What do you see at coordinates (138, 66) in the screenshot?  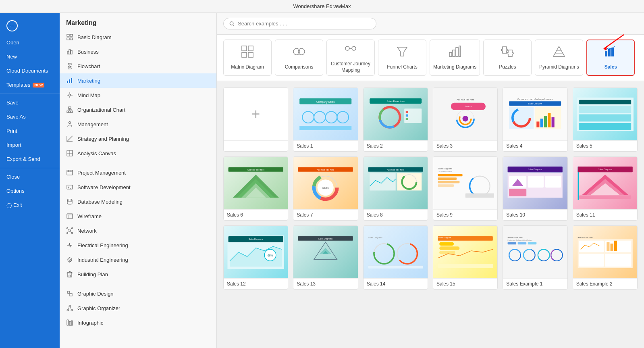 I see `nav-item-flowchart: Flowchart` at bounding box center [138, 66].